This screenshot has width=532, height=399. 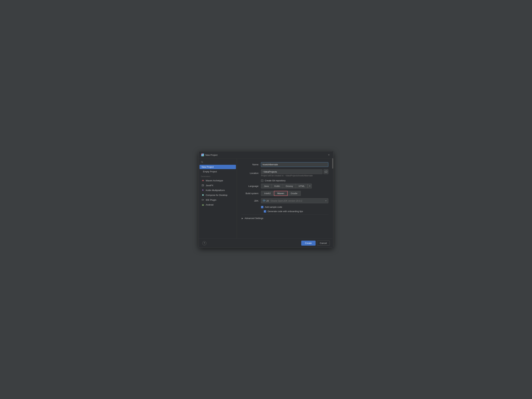 I want to click on sidebar-item-label: New Project, so click(x=208, y=167).